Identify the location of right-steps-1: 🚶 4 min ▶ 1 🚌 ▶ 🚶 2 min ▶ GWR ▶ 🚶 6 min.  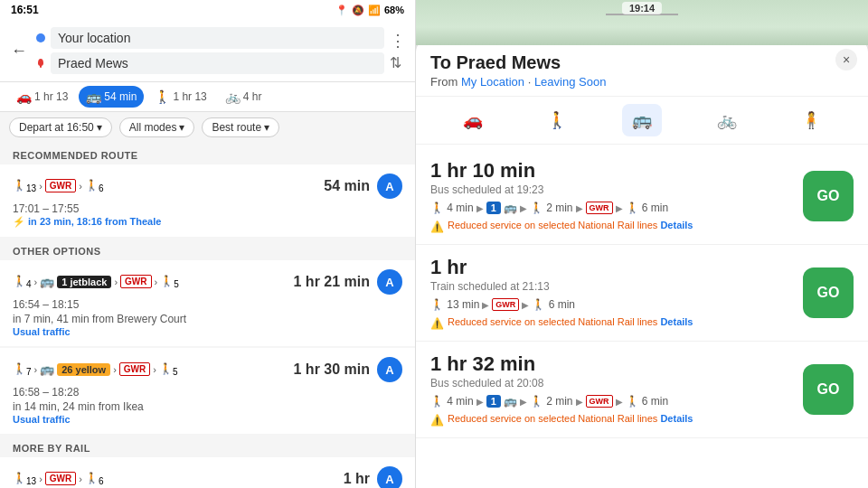
(611, 208).